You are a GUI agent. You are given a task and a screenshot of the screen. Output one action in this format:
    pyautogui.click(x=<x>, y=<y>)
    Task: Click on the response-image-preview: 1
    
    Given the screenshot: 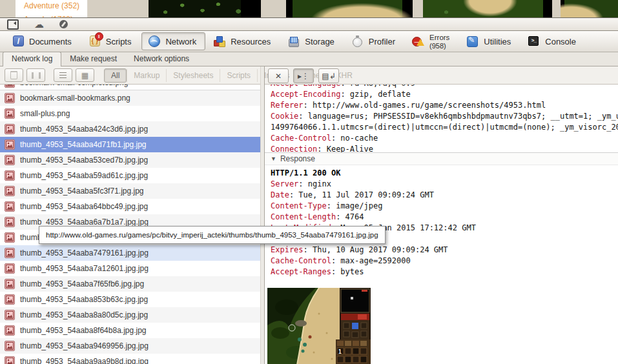 What is the action you would take?
    pyautogui.click(x=319, y=326)
    